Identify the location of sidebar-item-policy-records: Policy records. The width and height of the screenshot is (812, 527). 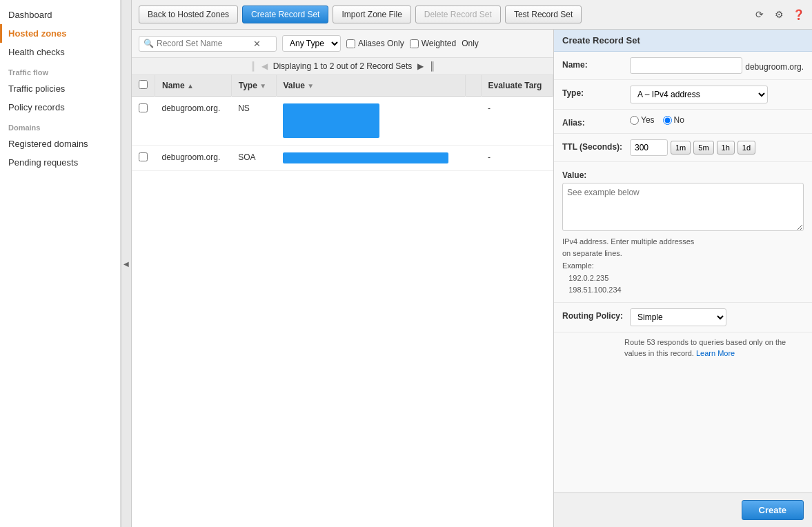
(60, 108).